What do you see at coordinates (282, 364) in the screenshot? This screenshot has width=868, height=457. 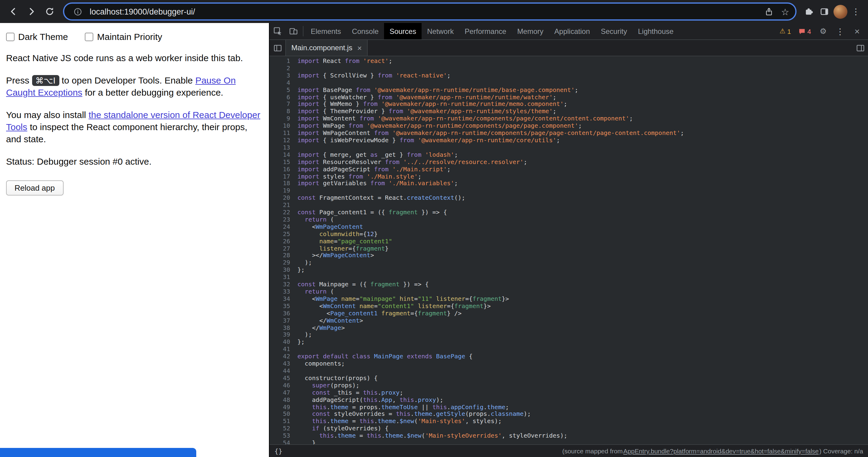 I see `line-number: 43` at bounding box center [282, 364].